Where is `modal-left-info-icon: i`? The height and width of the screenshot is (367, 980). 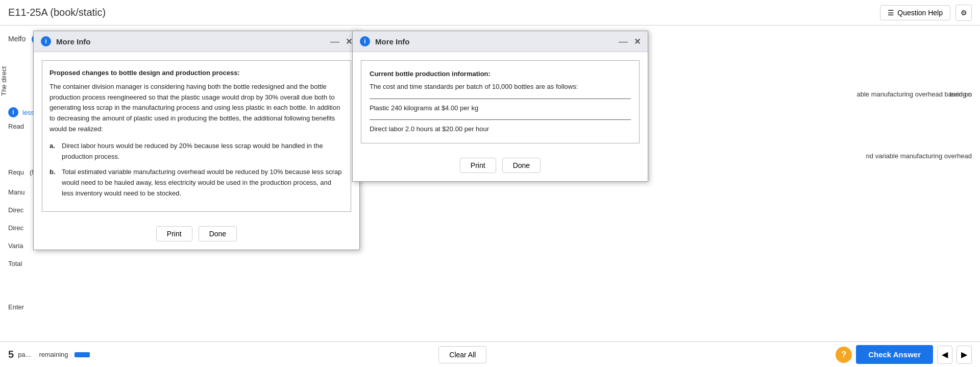
modal-left-info-icon: i is located at coordinates (46, 41).